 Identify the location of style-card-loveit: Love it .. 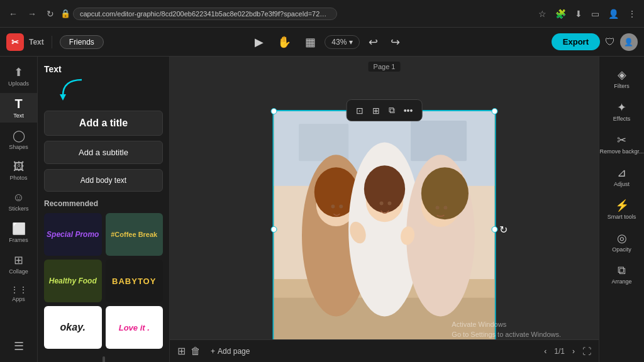
(135, 327).